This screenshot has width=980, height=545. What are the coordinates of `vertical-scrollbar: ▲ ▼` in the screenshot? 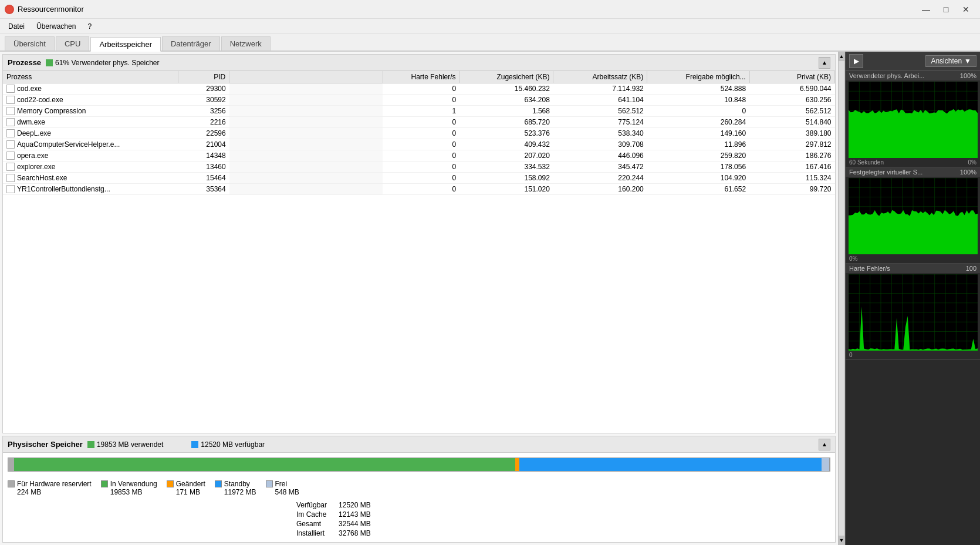 It's located at (842, 298).